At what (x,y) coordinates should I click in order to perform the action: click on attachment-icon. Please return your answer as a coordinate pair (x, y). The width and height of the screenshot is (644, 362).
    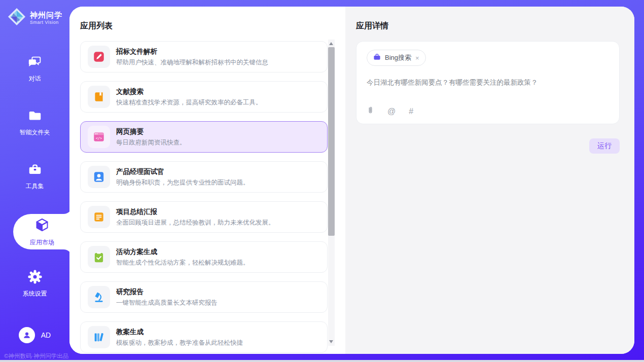
    Looking at the image, I should click on (370, 112).